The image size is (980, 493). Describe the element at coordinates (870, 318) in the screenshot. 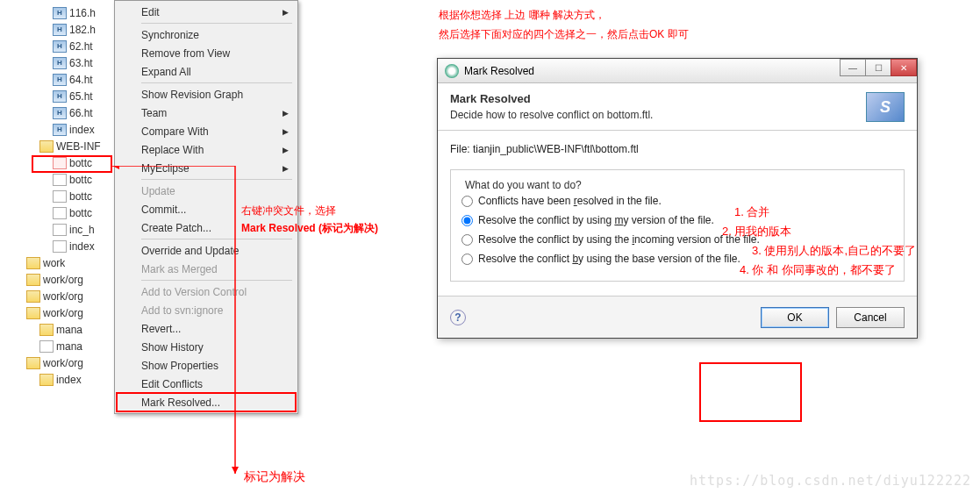

I see `cancel-button: Cancel` at that location.